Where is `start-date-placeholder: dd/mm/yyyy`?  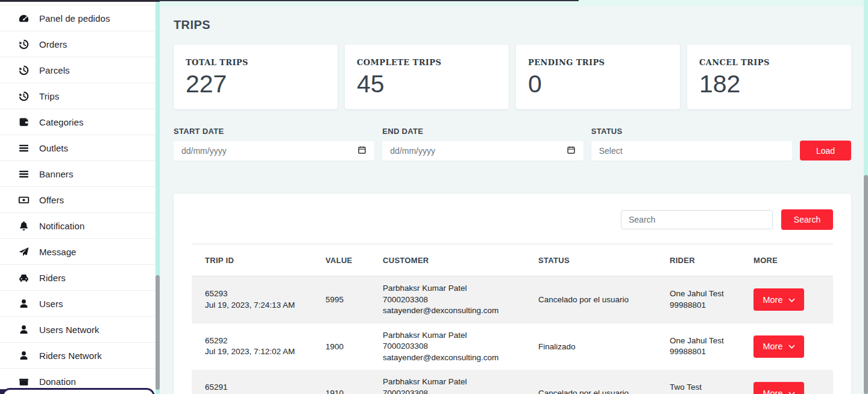 start-date-placeholder: dd/mm/yyyy is located at coordinates (204, 151).